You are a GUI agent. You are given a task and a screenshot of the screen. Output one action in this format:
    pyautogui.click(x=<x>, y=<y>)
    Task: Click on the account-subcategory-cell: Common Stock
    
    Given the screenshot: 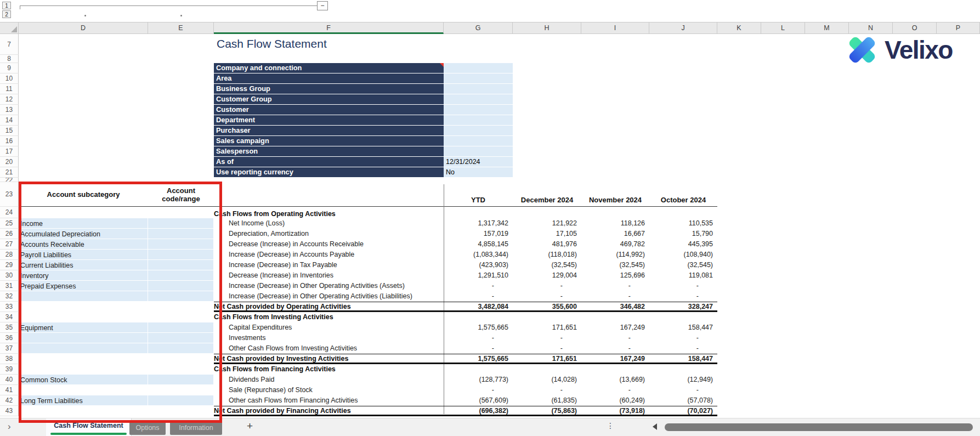 What is the action you would take?
    pyautogui.click(x=83, y=380)
    